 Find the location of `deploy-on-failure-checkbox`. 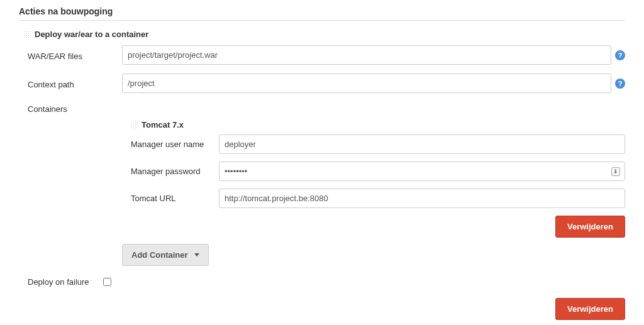

deploy-on-failure-checkbox is located at coordinates (107, 282).